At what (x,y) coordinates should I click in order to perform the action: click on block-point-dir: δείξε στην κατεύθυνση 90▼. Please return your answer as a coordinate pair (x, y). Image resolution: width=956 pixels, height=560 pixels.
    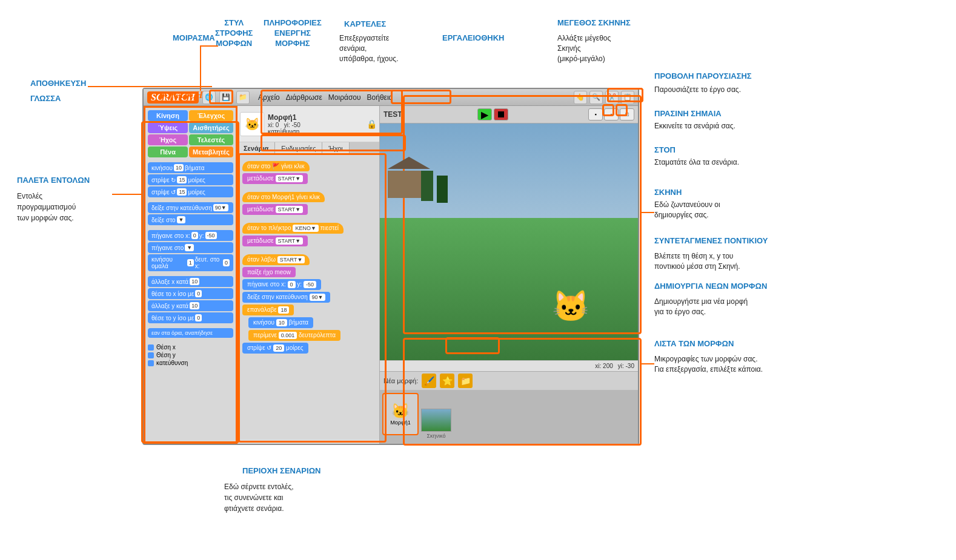
    Looking at the image, I should click on (190, 208).